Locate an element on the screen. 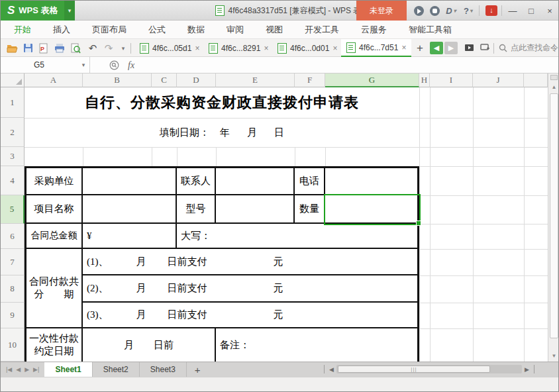 The width and height of the screenshot is (559, 392). arrange-window-icon is located at coordinates (485, 48).